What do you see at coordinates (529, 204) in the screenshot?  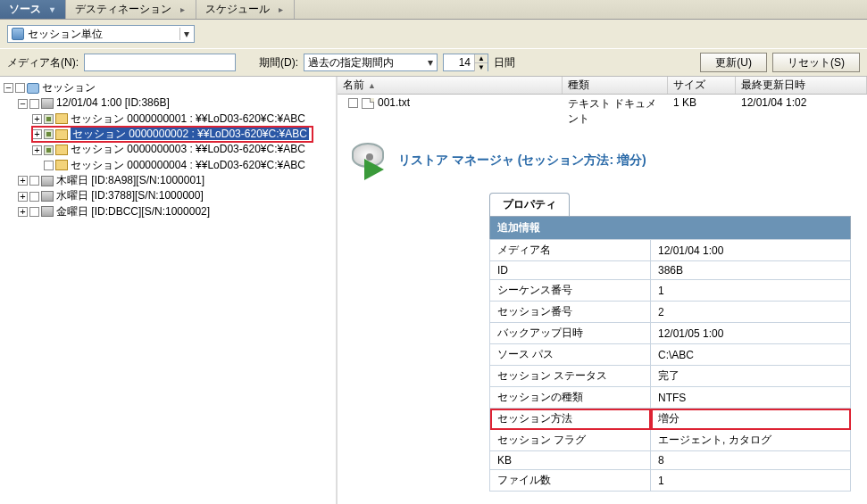 I see `tab-properties: プロパティ` at bounding box center [529, 204].